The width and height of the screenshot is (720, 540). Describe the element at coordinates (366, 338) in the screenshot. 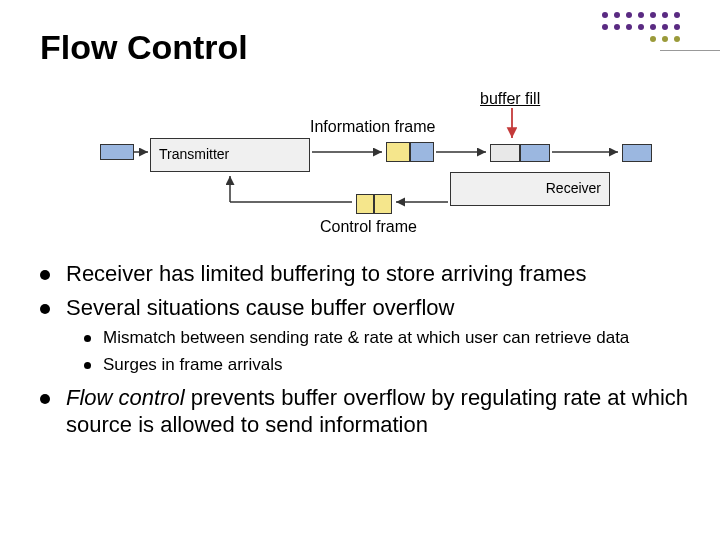

I see `bullet-text: Mismatch between sending rate & rate at …` at that location.